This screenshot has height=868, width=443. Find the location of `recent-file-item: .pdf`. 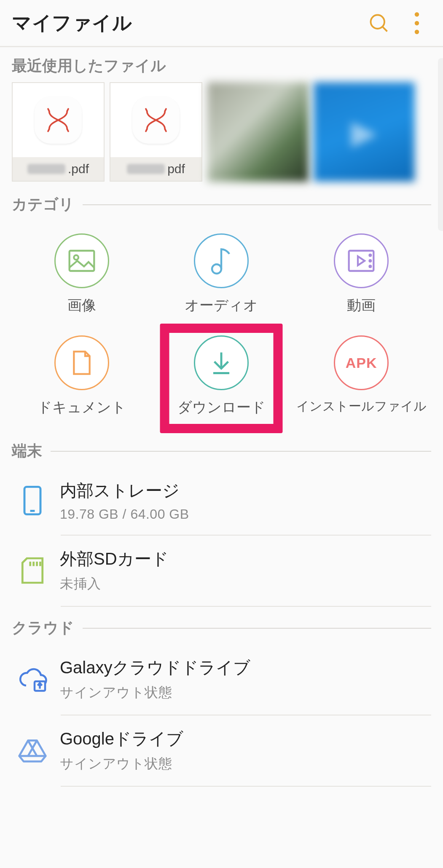

recent-file-item: .pdf is located at coordinates (58, 132).